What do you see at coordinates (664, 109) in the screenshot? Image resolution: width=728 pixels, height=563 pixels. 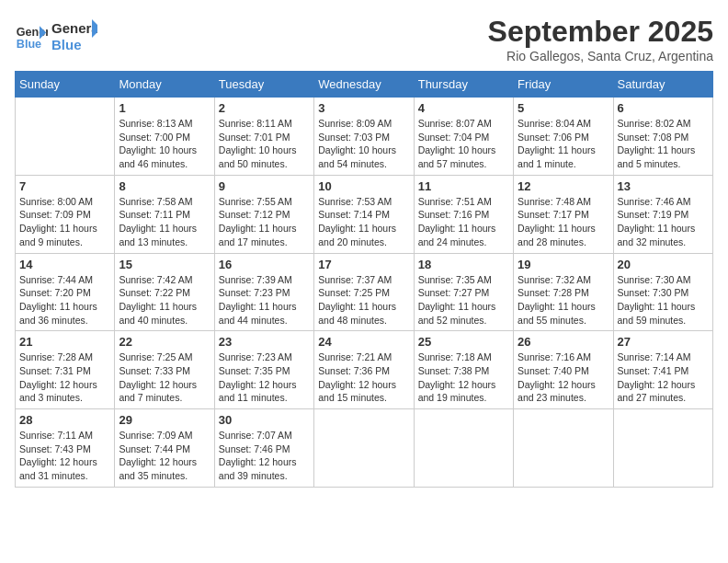 I see `day-number: 6` at bounding box center [664, 109].